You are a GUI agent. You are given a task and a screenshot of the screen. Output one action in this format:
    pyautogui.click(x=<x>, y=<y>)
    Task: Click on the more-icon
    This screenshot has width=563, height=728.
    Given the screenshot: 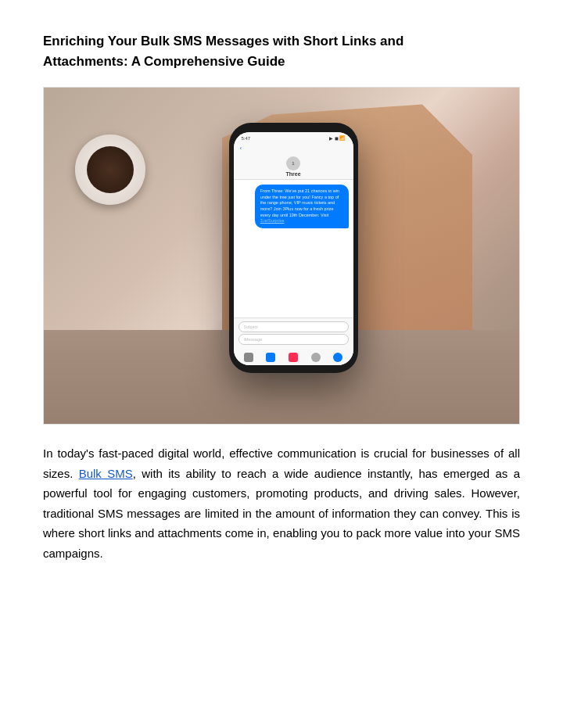 What is the action you would take?
    pyautogui.click(x=316, y=357)
    